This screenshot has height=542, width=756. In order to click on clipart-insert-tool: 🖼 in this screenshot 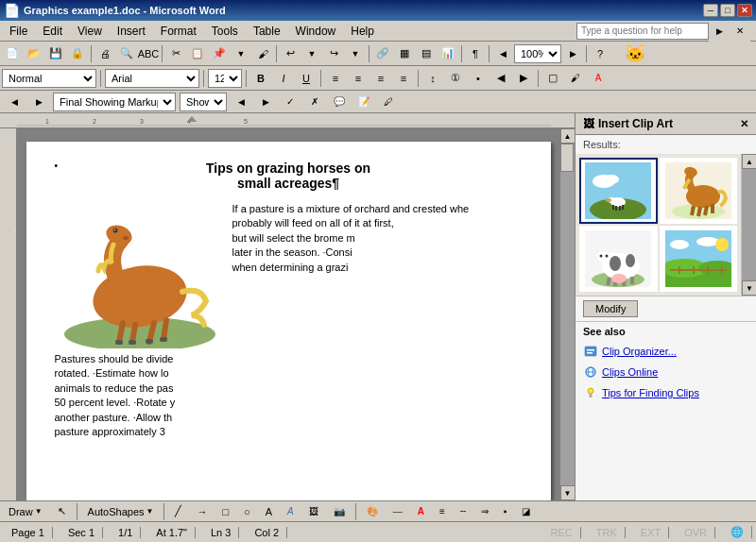, I will do `click(314, 512)`.